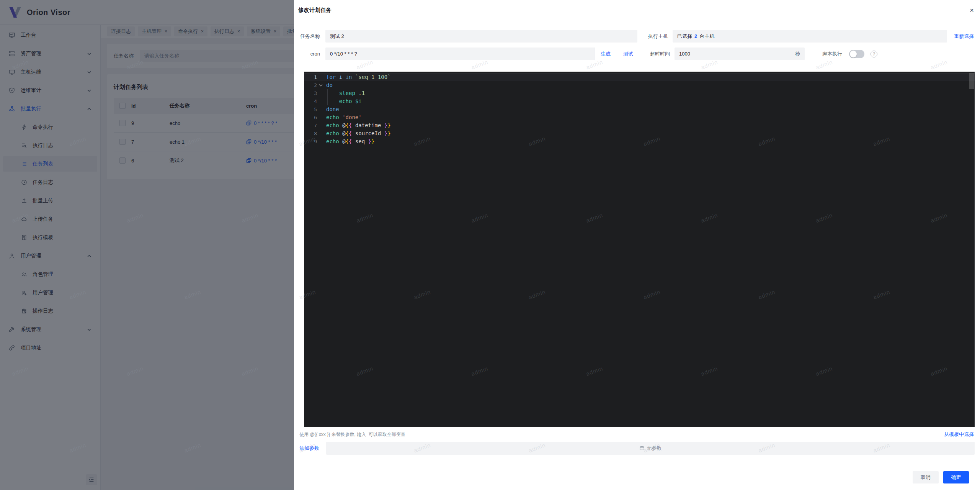 This screenshot has height=490, width=980. I want to click on close-icon: ×, so click(972, 10).